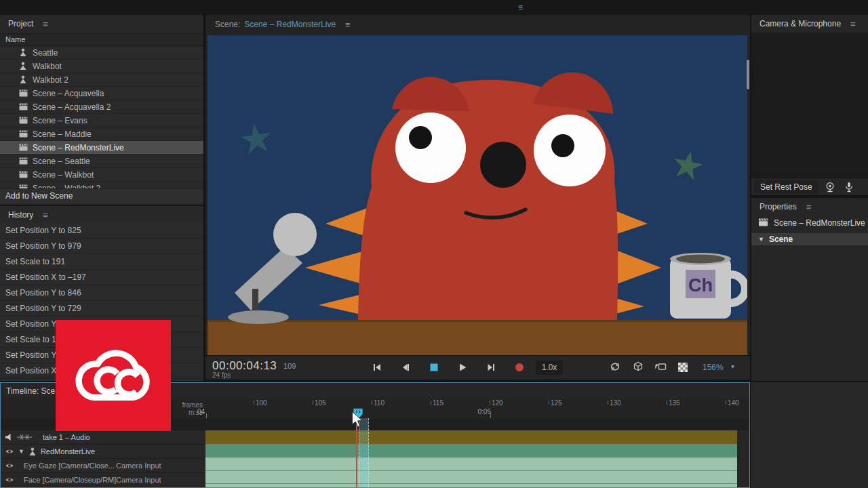 The width and height of the screenshot is (868, 488). Describe the element at coordinates (102, 161) in the screenshot. I see `project-item: Scene – Seattle` at that location.